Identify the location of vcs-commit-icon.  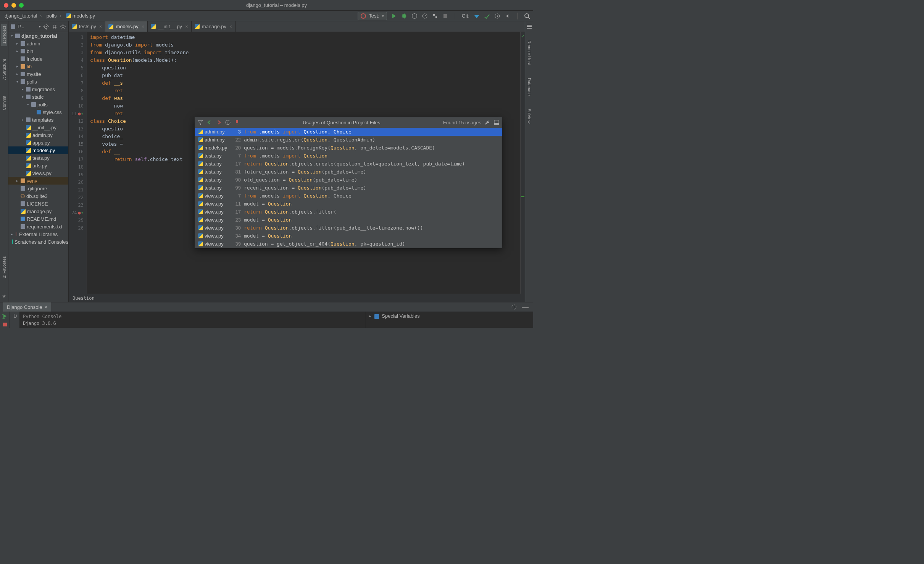
(487, 16).